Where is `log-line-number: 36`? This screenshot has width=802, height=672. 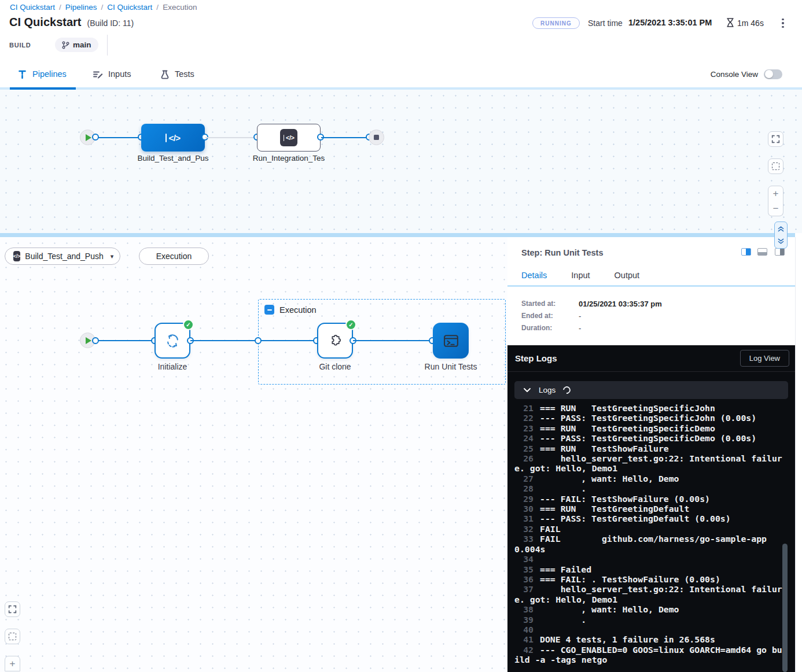 log-line-number: 36 is located at coordinates (524, 579).